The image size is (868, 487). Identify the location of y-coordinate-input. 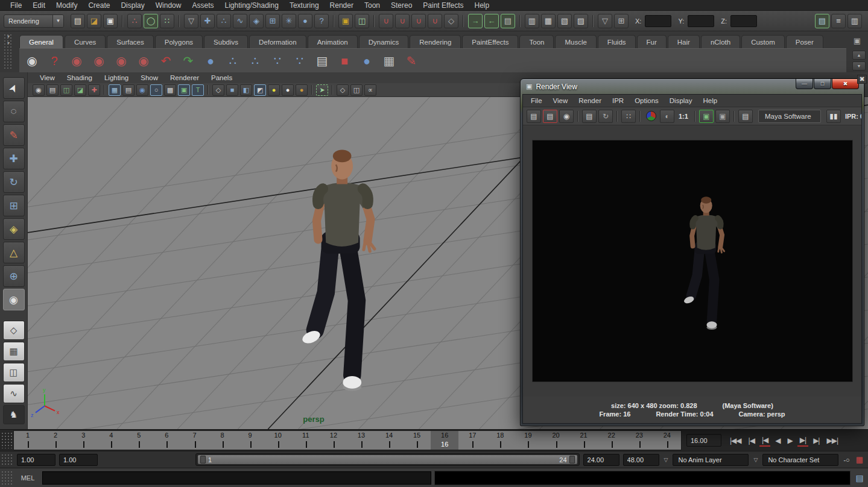
(701, 21).